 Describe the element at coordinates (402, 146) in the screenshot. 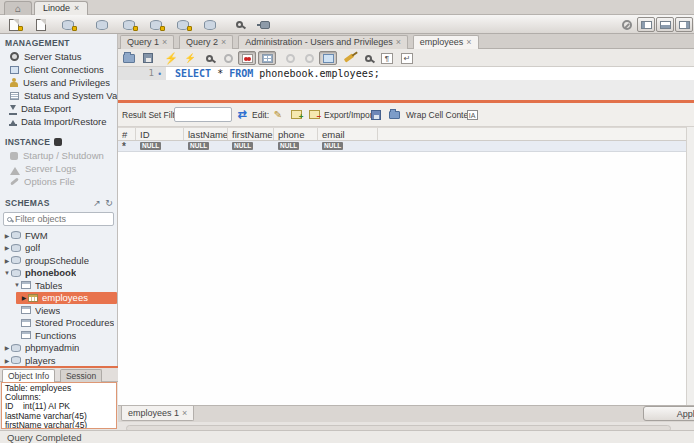

I see `result-grid-new-row: * NULL NULL NULL NULL NULL` at that location.